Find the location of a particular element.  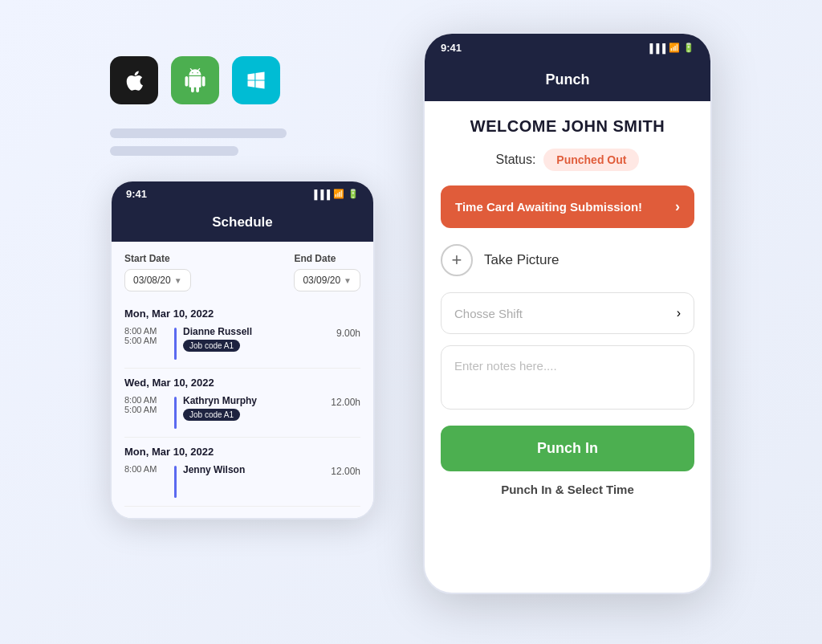

start-date-value: 03/08/20 is located at coordinates (153, 280).